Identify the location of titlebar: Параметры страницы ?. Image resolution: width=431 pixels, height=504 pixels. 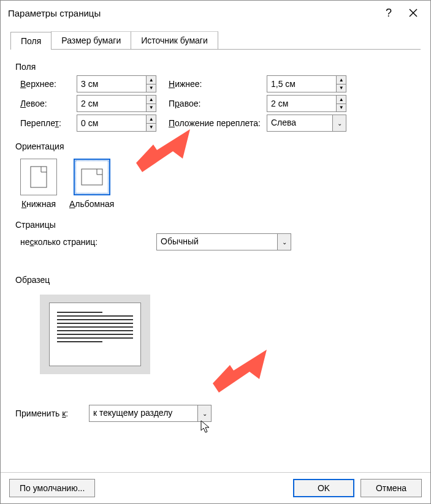
(216, 13).